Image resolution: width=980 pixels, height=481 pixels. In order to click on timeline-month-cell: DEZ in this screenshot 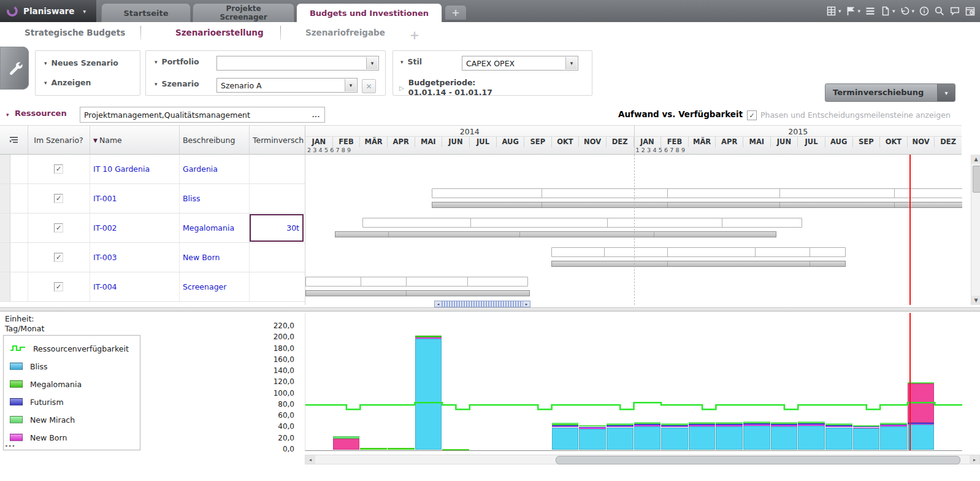, I will do `click(948, 142)`.